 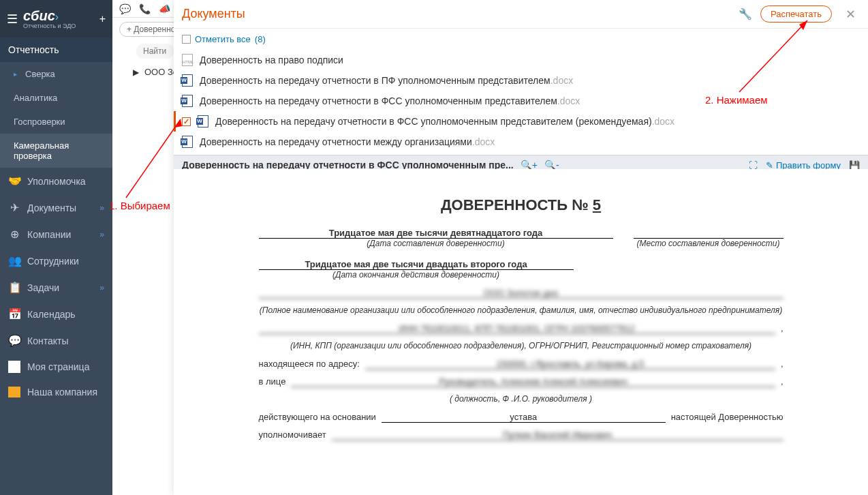 I want to click on megaphone-icon: 📣, so click(x=165, y=9).